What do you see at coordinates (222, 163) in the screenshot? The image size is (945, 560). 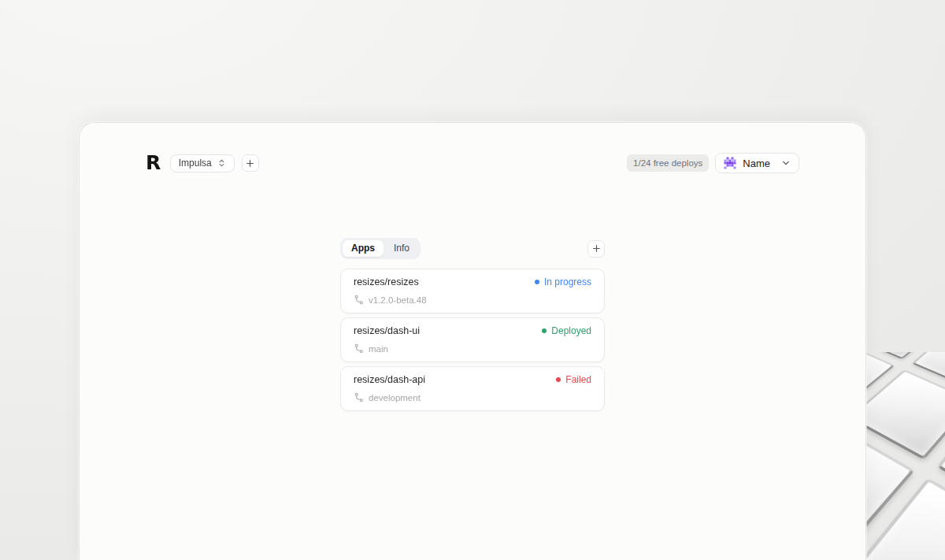 I see `chevron-up-down-icon` at bounding box center [222, 163].